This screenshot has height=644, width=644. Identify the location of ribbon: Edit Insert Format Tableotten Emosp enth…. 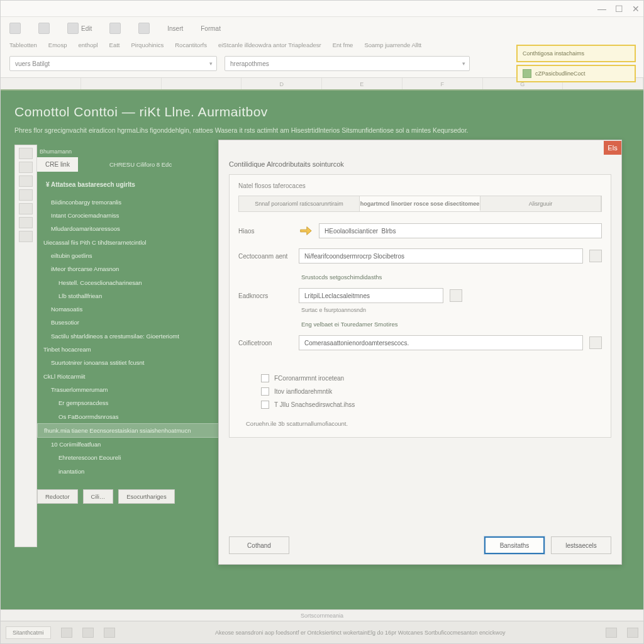
(322, 48).